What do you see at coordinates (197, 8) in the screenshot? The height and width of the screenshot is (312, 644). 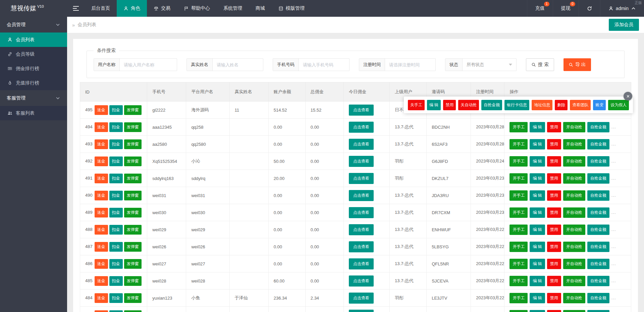 I see `nav-item-帮助中心: 帮助中心` at bounding box center [197, 8].